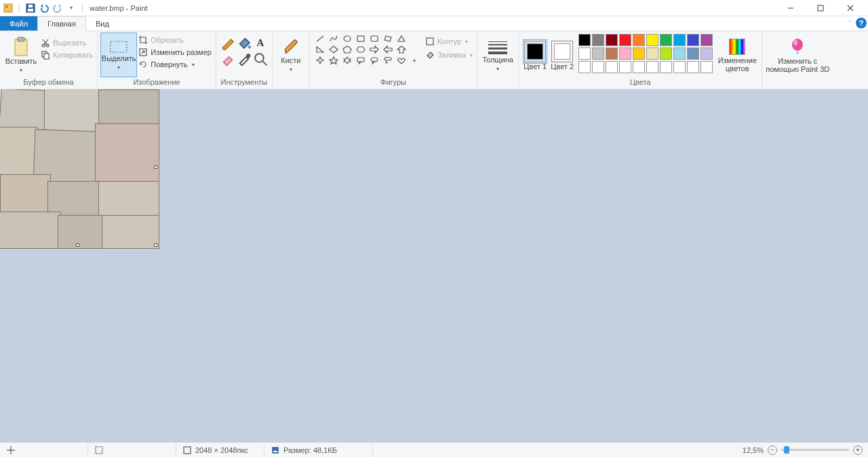  What do you see at coordinates (449, 55) in the screenshot?
I see `fill-button: Заливка▾` at bounding box center [449, 55].